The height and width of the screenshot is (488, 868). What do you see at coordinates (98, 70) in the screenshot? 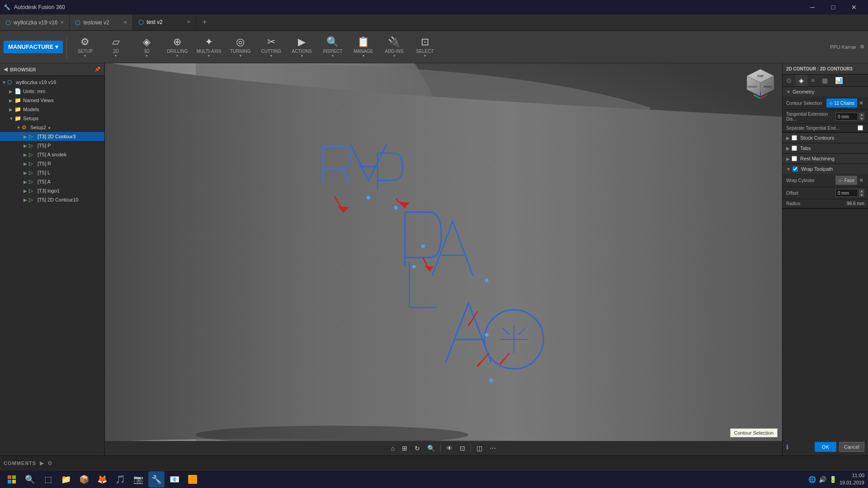
I see `browser-pin-icon: 📌` at bounding box center [98, 70].